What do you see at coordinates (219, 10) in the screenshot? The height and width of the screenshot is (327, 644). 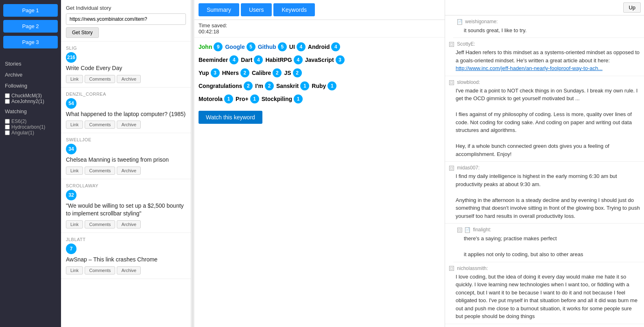 I see `tab-summary: Summary` at bounding box center [219, 10].